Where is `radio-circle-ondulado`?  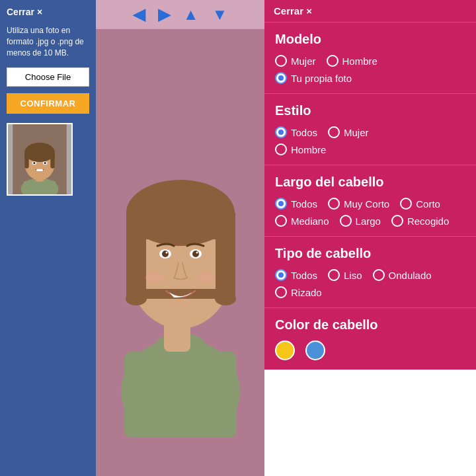 radio-circle-ondulado is located at coordinates (379, 275).